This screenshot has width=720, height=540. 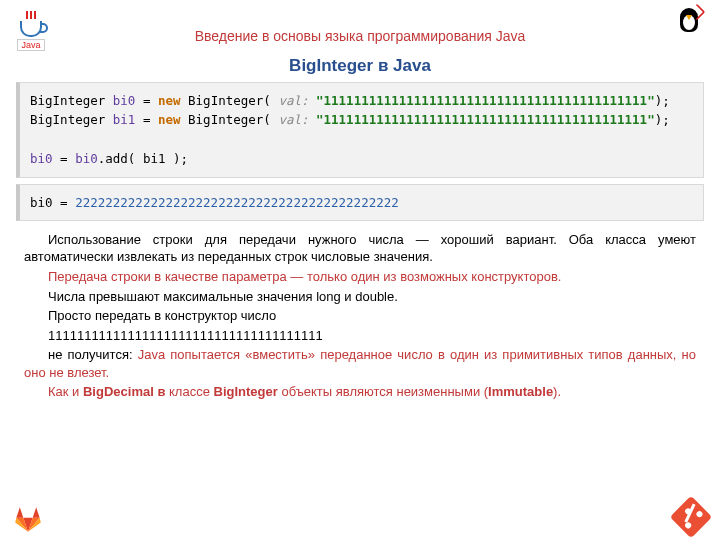 I want to click on page-title: BigInteger в Java, so click(x=360, y=66).